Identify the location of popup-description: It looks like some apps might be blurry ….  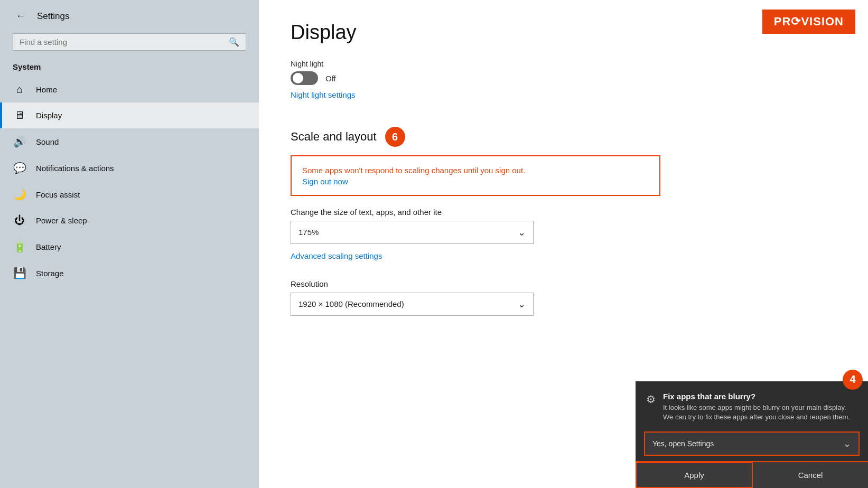
(760, 412).